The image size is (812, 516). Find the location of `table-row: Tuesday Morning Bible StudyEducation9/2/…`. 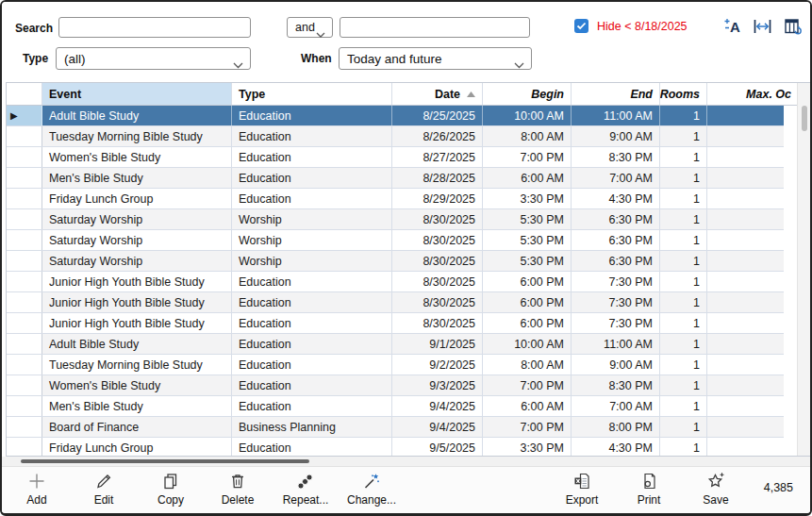

table-row: Tuesday Morning Bible StudyEducation9/2/… is located at coordinates (395, 365).